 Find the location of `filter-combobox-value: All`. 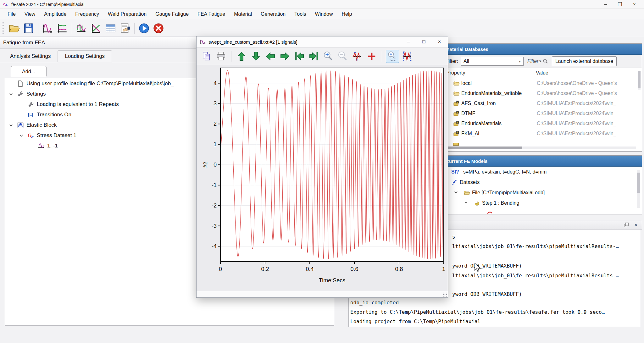

filter-combobox-value: All is located at coordinates (466, 61).